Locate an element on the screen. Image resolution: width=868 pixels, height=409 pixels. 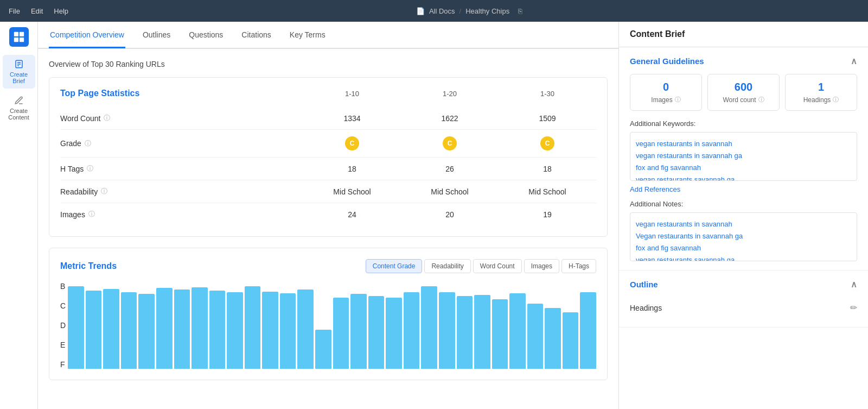
topbar: File Edit Help 📄 All Docs / Healthy Chip… is located at coordinates (434, 11).